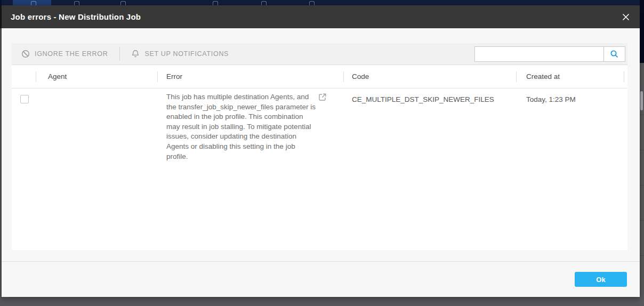  I want to click on errors-toolbar: IGNORE THE ERROR SET UP NOTIFICATIONS, so click(320, 54).